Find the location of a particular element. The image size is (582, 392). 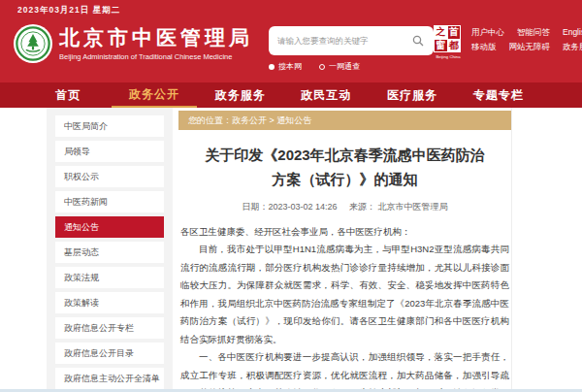

sidebar-item-info-disclosure-catalog: 政府信息公开目录 is located at coordinates (110, 353).